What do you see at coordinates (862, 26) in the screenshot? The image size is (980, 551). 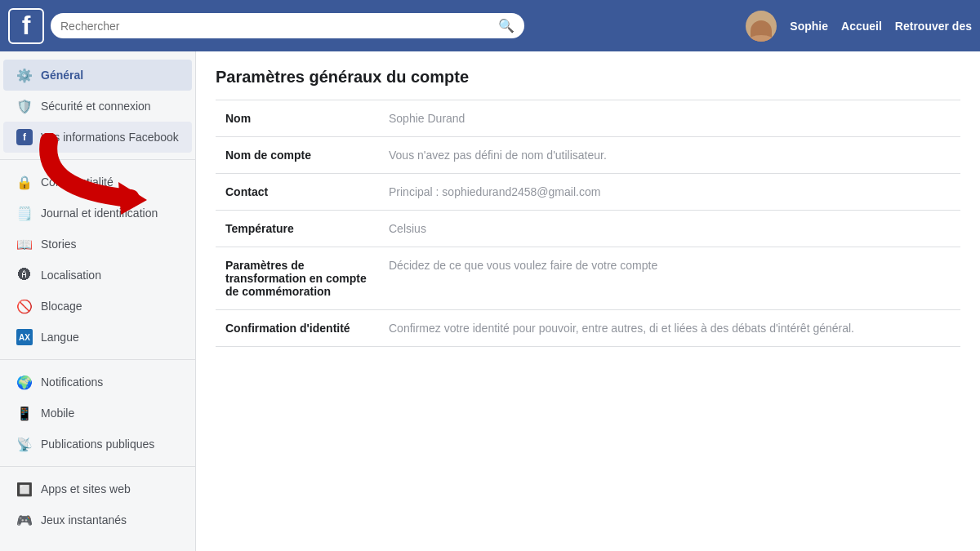 I see `nav-accueil: Accueil` at bounding box center [862, 26].